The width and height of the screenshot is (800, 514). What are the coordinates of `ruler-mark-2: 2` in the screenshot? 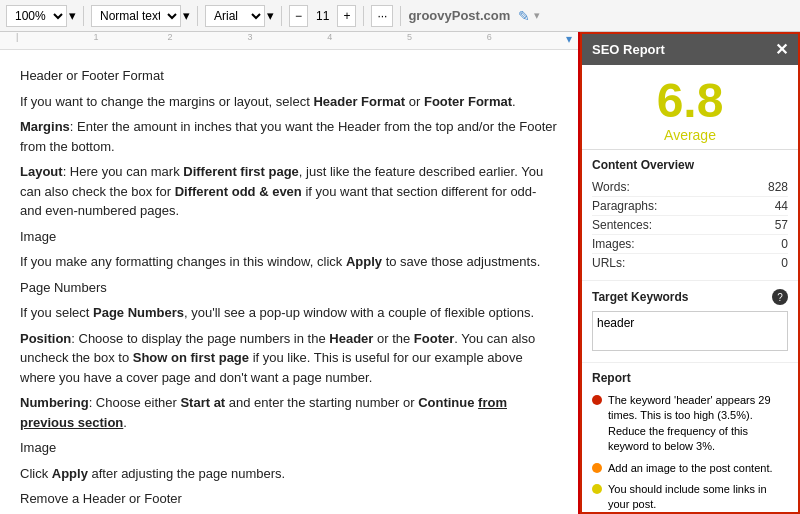 It's located at (170, 37).